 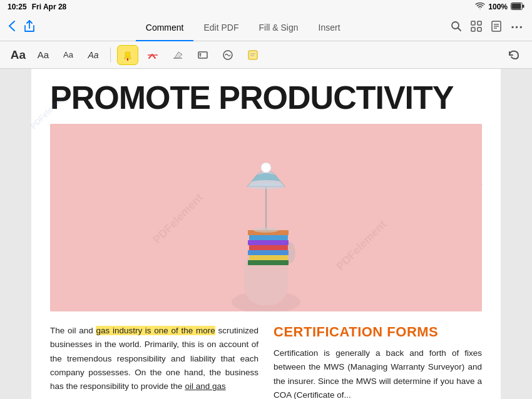 I want to click on status-bar: 10:25 Fri Apr 28 100%, so click(x=266, y=7).